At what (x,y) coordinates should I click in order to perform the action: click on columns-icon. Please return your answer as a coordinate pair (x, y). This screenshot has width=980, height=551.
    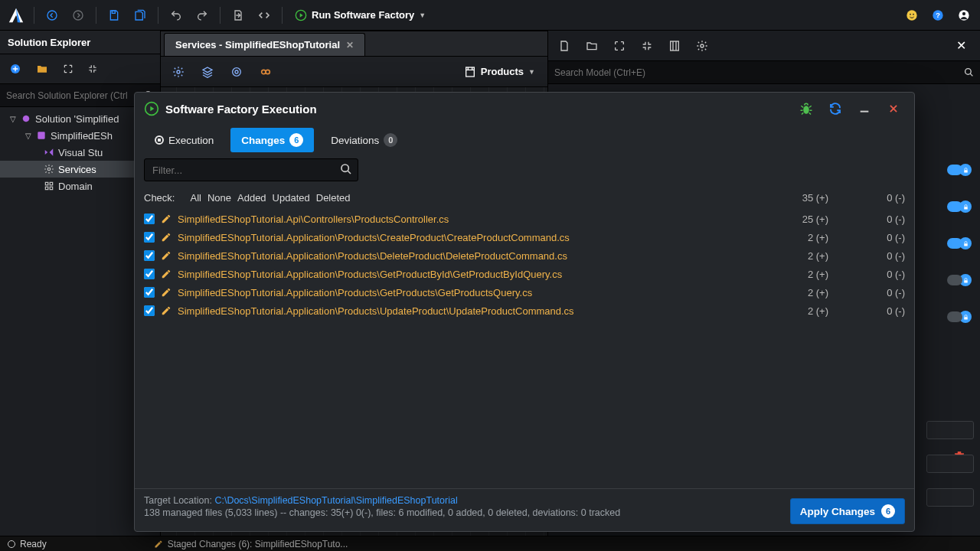
    Looking at the image, I should click on (675, 46).